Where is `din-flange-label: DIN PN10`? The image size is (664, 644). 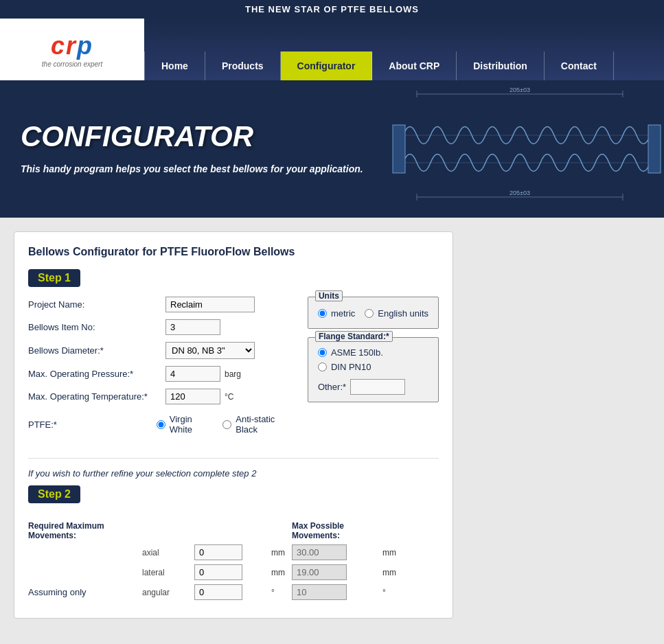 din-flange-label: DIN PN10 is located at coordinates (374, 367).